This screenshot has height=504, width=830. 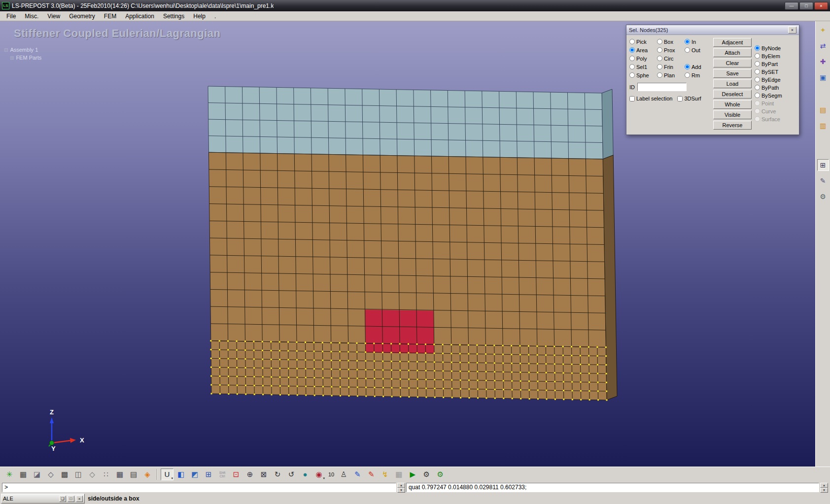 What do you see at coordinates (199, 16) in the screenshot?
I see `menu-help: Help` at bounding box center [199, 16].